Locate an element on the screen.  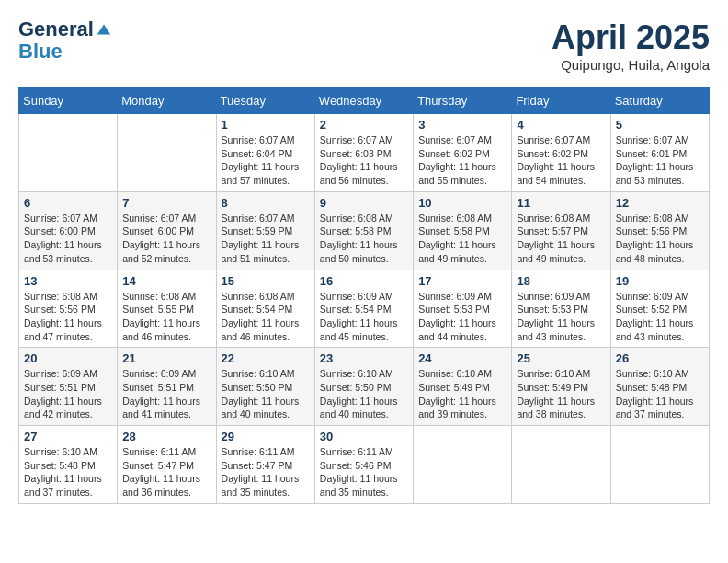
week-row-2: 6Sunrise: 6:07 AMSunset: 6:00 PMDaylight… is located at coordinates (364, 230).